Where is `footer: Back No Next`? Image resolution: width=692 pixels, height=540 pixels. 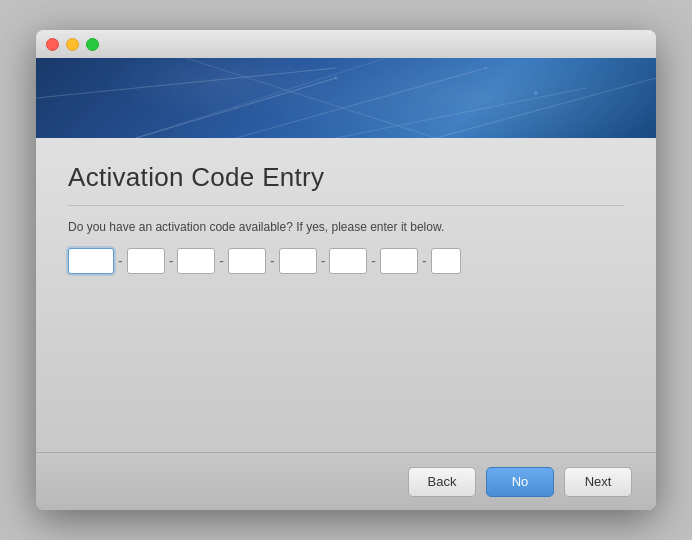
footer: Back No Next is located at coordinates (346, 481).